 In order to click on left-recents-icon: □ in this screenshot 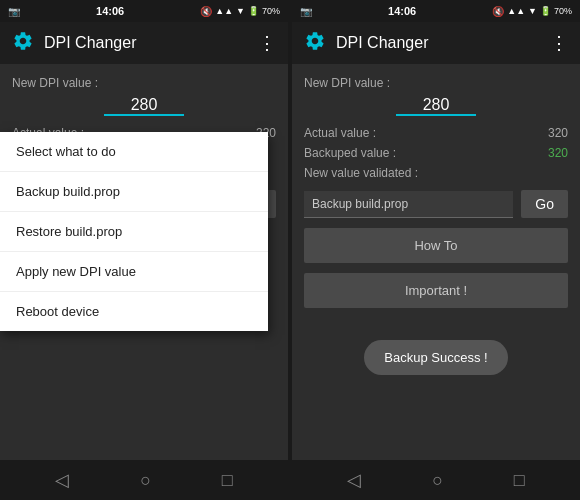, I will do `click(228, 480)`.